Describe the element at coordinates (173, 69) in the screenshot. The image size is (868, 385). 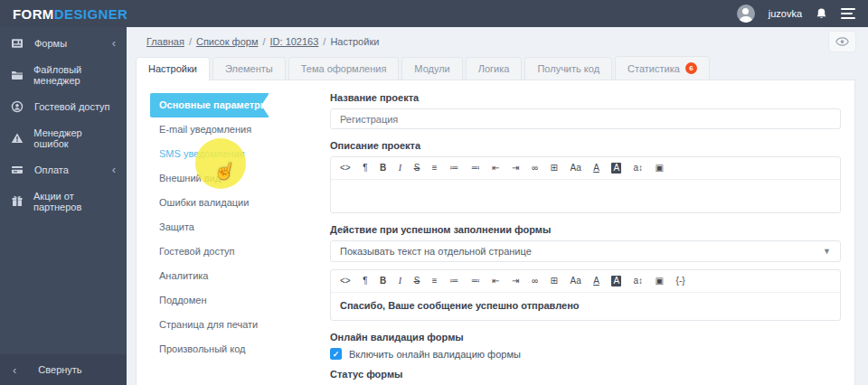
I see `tab-settings: Настройки` at that location.